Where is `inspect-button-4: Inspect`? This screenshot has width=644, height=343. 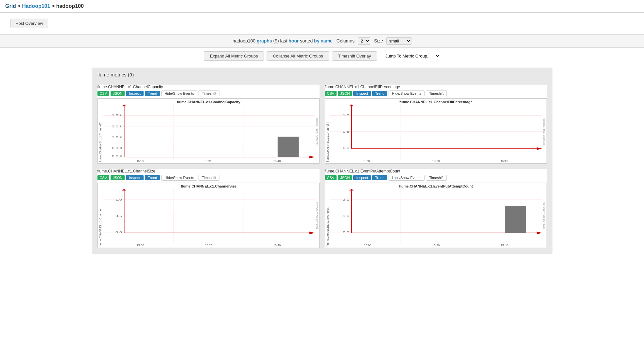
inspect-button-4: Inspect is located at coordinates (362, 178).